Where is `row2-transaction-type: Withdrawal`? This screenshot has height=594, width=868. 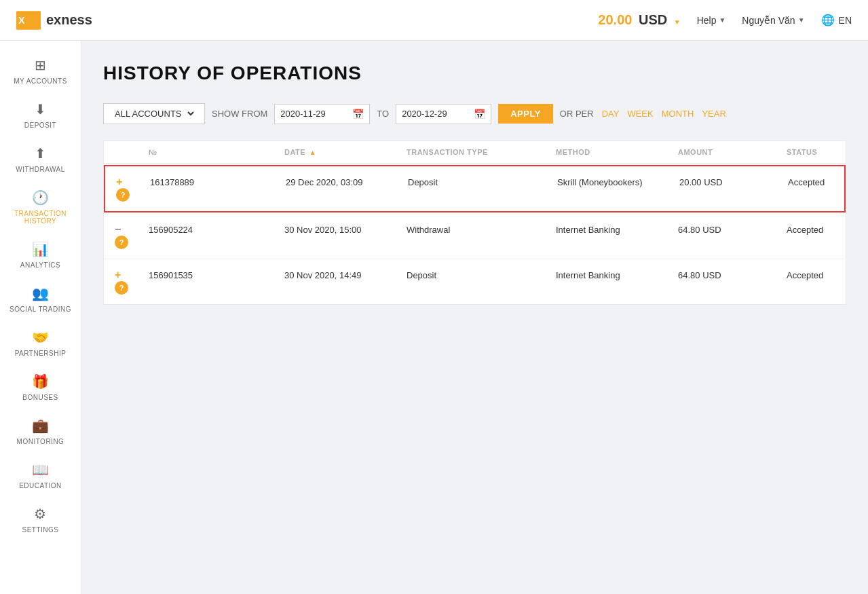
row2-transaction-type: Withdrawal is located at coordinates (481, 229).